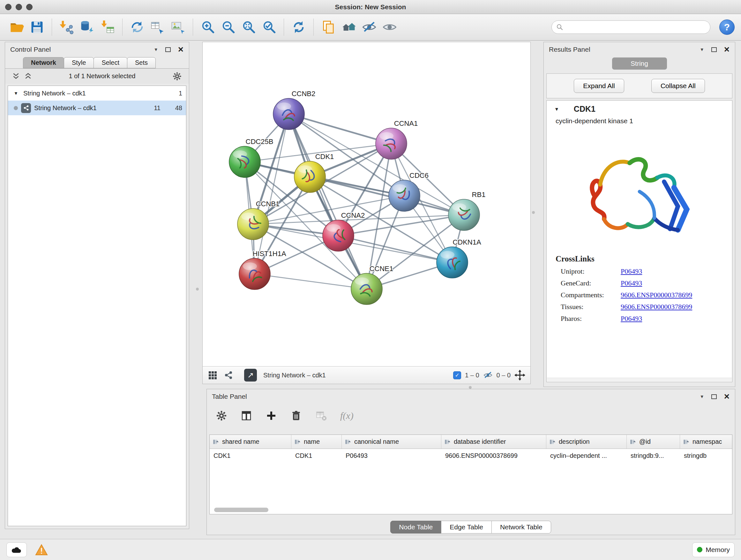 The height and width of the screenshot is (560, 741). I want to click on import-network-file-button, so click(67, 27).